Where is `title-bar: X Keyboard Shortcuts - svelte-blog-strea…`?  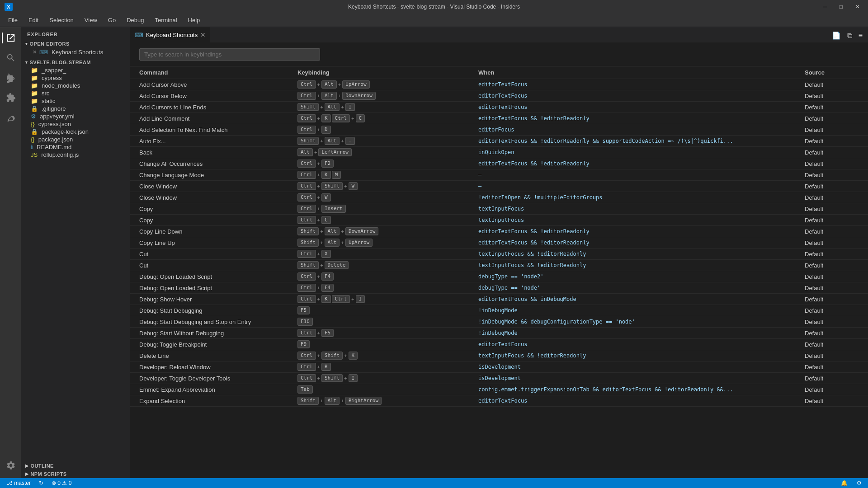
title-bar: X Keyboard Shortcuts - svelte-blog-strea… is located at coordinates (434, 7).